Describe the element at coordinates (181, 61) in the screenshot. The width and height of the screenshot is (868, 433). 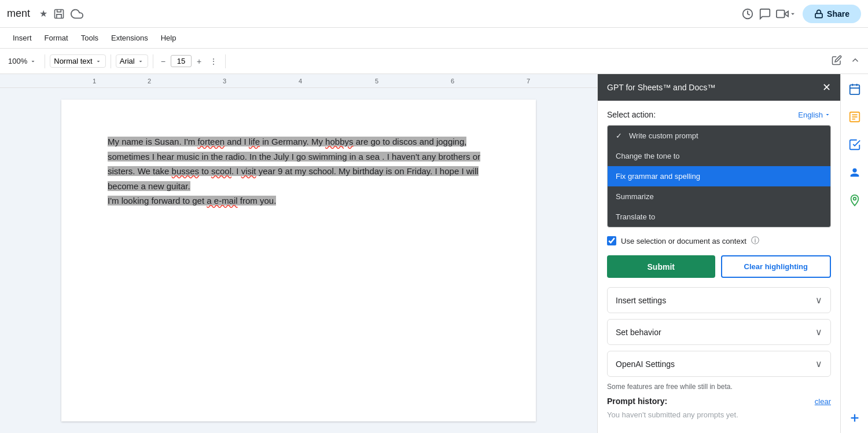
I see `font-size-box: 15` at that location.